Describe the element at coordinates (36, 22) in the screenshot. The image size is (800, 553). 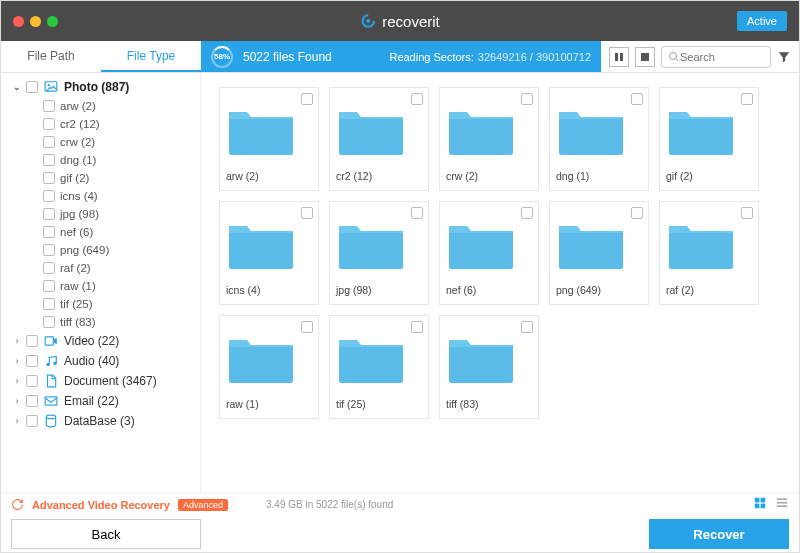
I see `minimize-window-icon` at that location.